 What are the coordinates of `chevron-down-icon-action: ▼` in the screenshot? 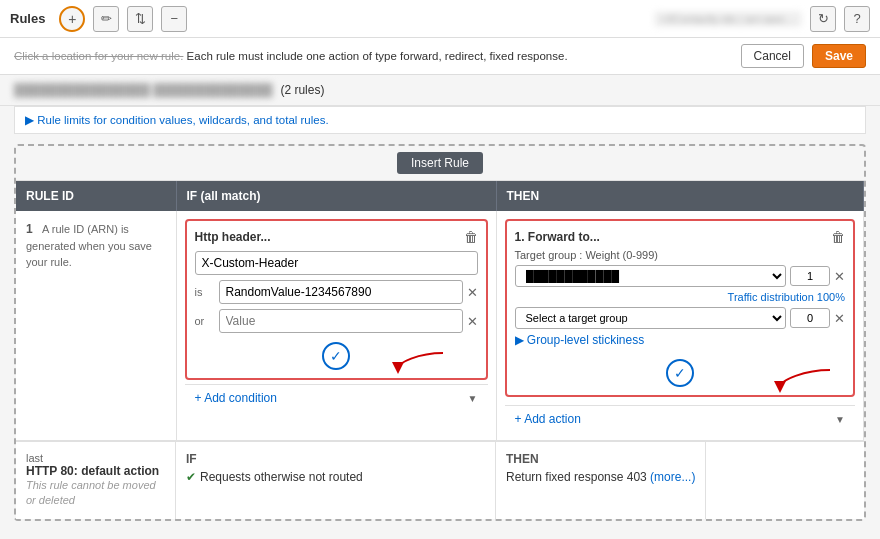 It's located at (840, 420).